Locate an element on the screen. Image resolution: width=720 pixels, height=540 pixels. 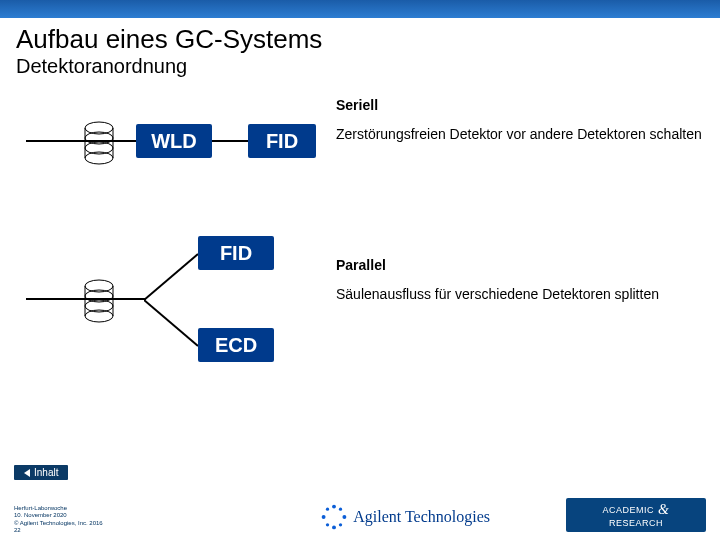
credit-line: Herfurt-Laborwoche is located at coordinates (58, 508).